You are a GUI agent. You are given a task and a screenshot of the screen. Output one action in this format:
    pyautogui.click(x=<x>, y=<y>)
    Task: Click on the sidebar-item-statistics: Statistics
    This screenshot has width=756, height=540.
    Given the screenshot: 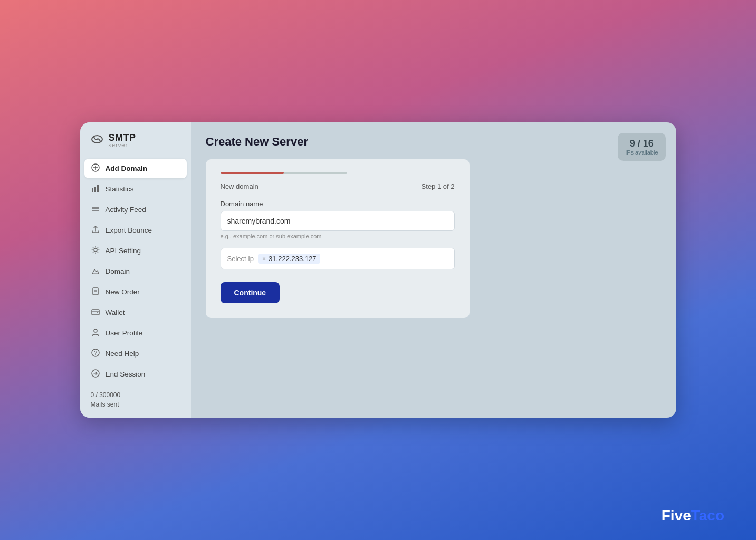 What is the action you would take?
    pyautogui.click(x=136, y=189)
    